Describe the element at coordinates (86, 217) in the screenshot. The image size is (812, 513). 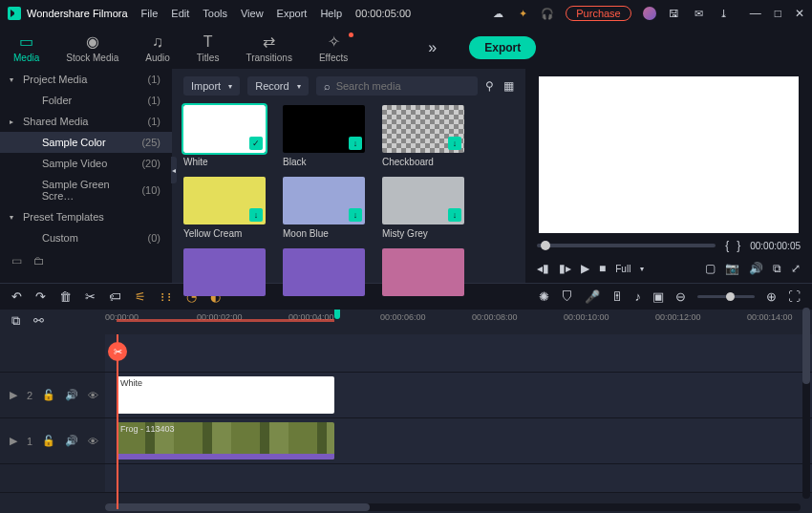
I see `sidebar-item: ▾Preset Templates` at that location.